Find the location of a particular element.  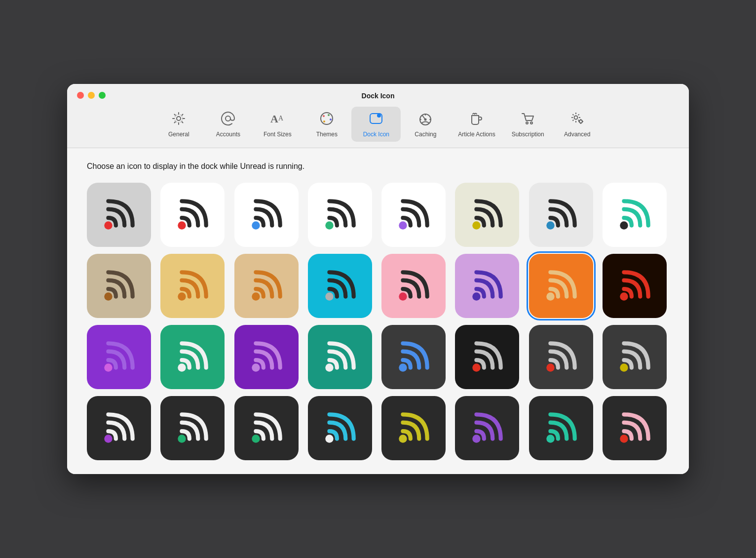

mug-icon is located at coordinates (477, 120).